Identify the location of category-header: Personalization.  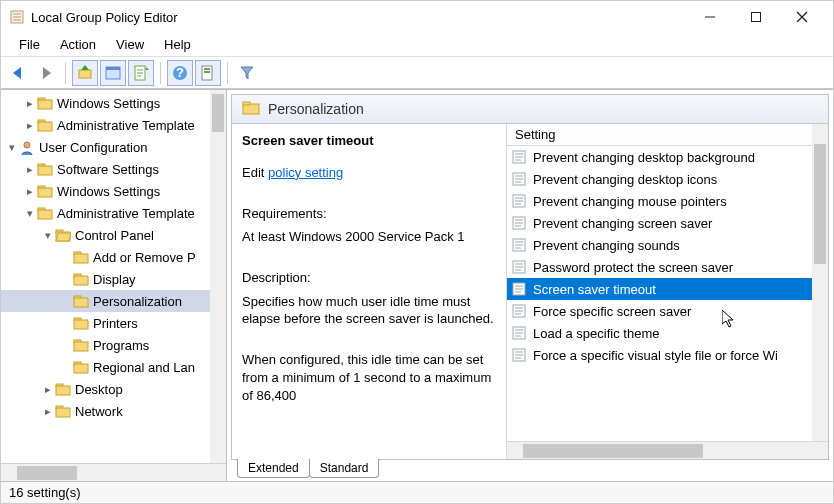
(530, 109).